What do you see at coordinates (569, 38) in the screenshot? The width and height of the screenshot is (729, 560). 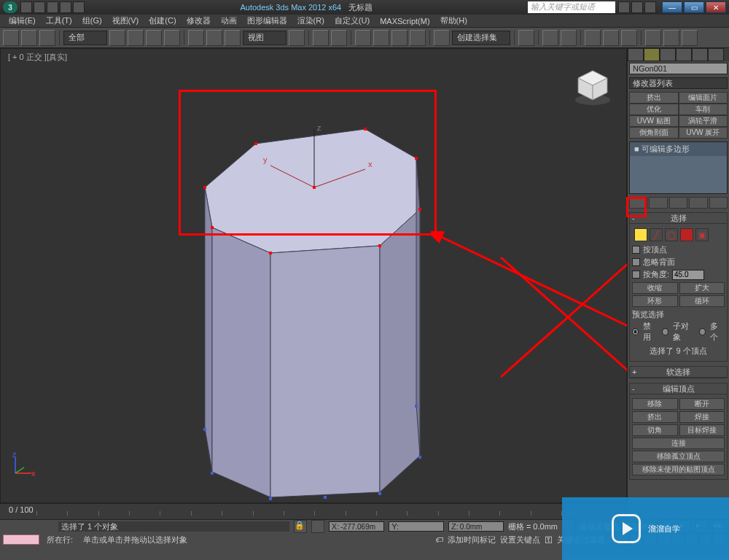 I see `layers-icon` at bounding box center [569, 38].